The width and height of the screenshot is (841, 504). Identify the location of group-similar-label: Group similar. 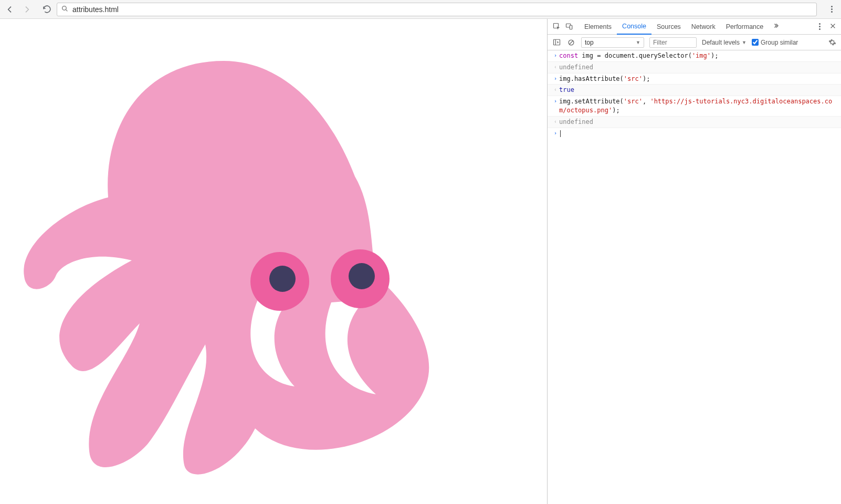
(779, 43).